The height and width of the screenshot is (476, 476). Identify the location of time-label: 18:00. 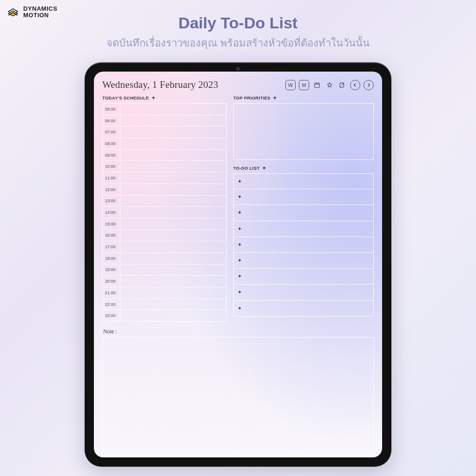
(112, 258).